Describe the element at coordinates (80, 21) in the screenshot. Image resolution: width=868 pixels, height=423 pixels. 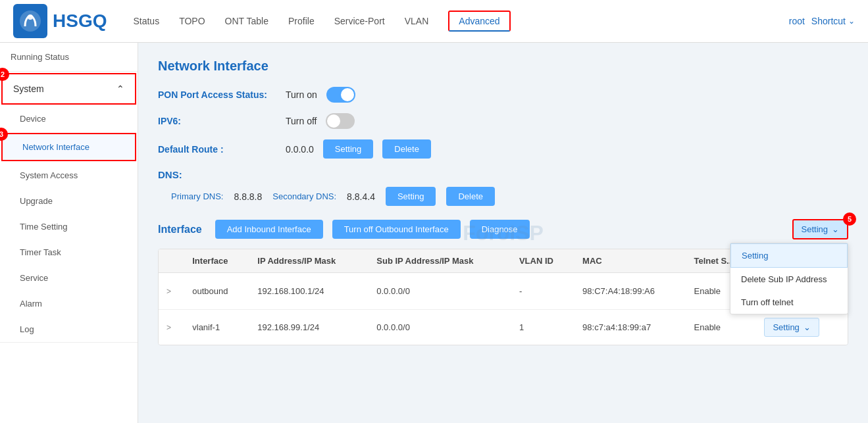
I see `logo-text: HSGQ` at that location.